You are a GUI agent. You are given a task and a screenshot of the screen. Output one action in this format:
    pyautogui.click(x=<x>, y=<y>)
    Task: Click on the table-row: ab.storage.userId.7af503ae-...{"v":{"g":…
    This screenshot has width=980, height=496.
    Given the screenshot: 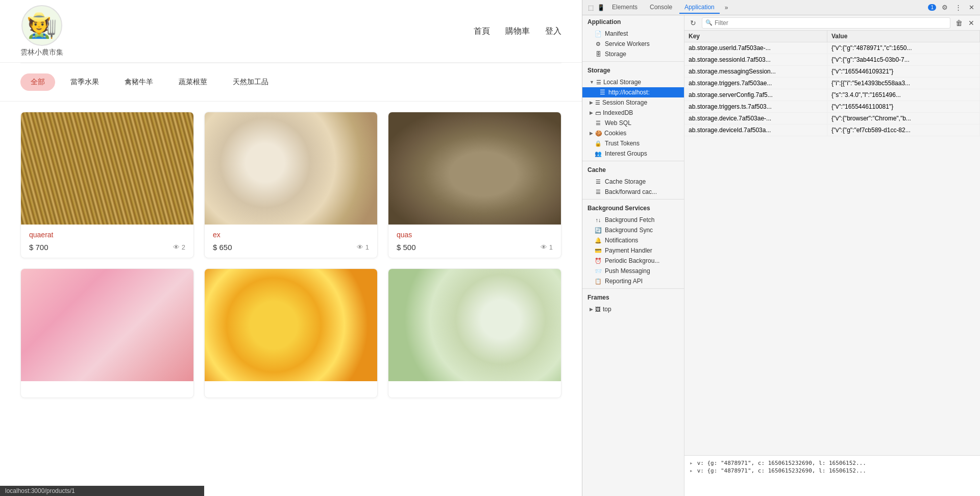 What is the action you would take?
    pyautogui.click(x=832, y=48)
    